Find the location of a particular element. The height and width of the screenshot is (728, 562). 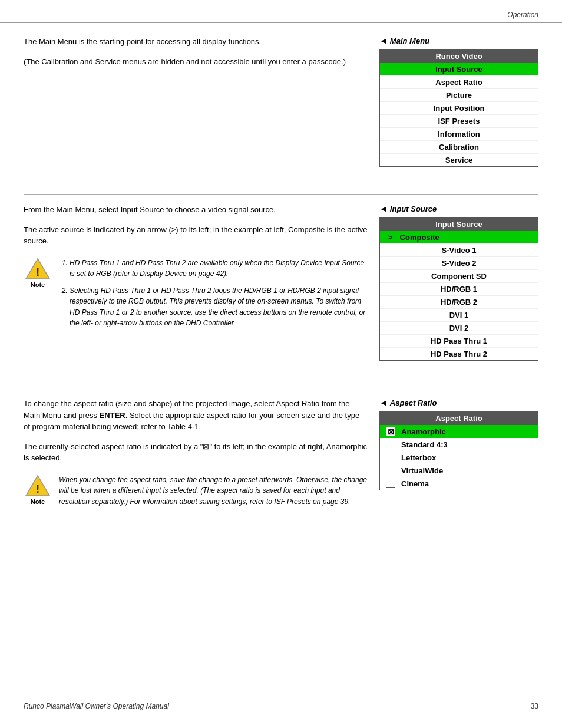

header-text: Operation is located at coordinates (523, 15).